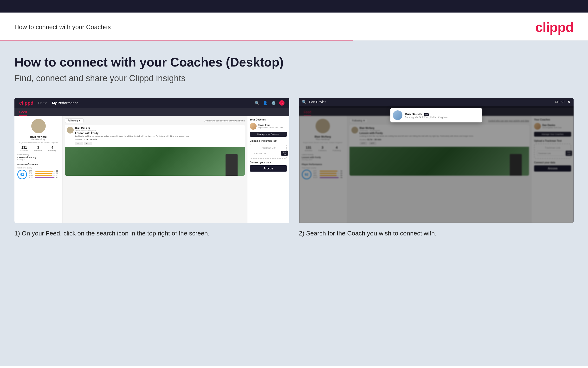 The image size is (588, 368). I want to click on search-bar-overlay: 🔍 CLEAR ✕, so click(437, 102).